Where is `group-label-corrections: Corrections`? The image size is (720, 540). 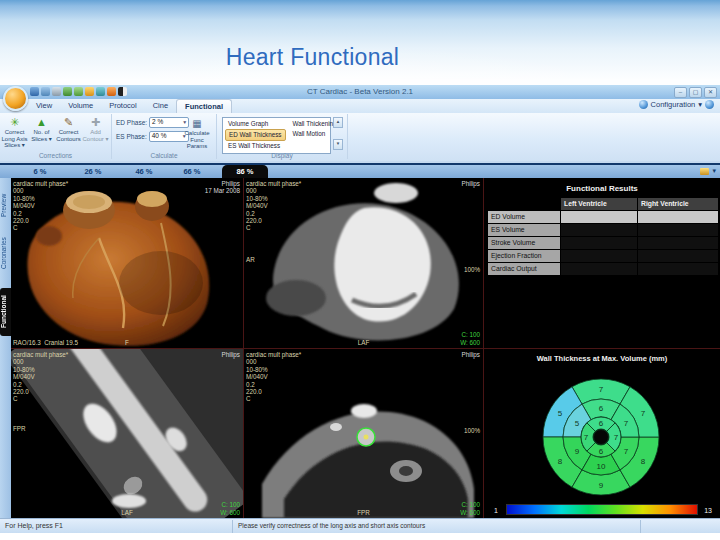 group-label-corrections: Corrections is located at coordinates (56, 156).